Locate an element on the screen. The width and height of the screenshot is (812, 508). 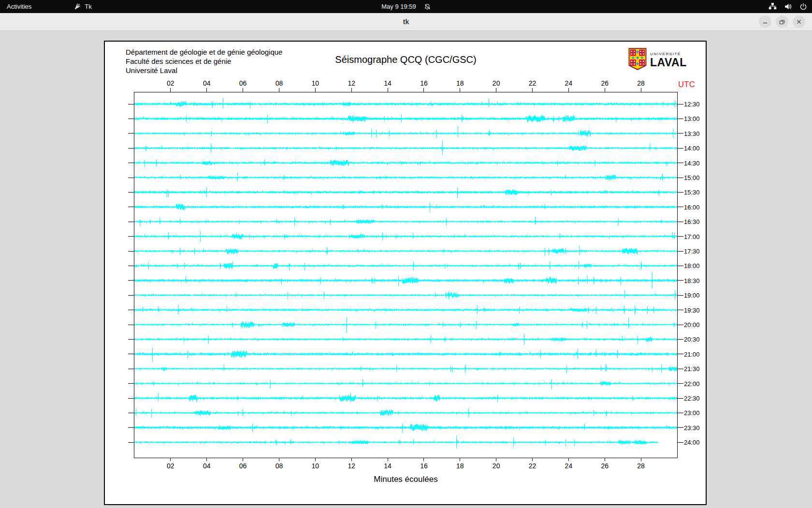
trace-time-label: 17:30 is located at coordinates (692, 252).